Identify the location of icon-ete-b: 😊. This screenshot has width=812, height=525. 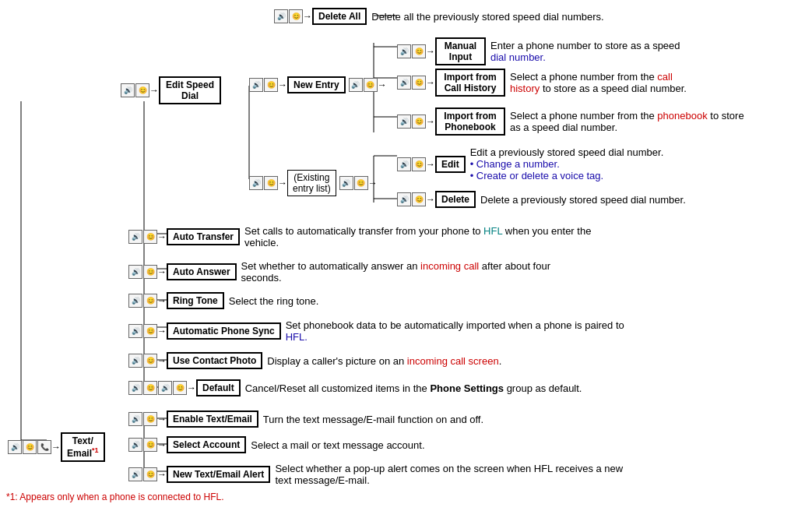
(150, 419).